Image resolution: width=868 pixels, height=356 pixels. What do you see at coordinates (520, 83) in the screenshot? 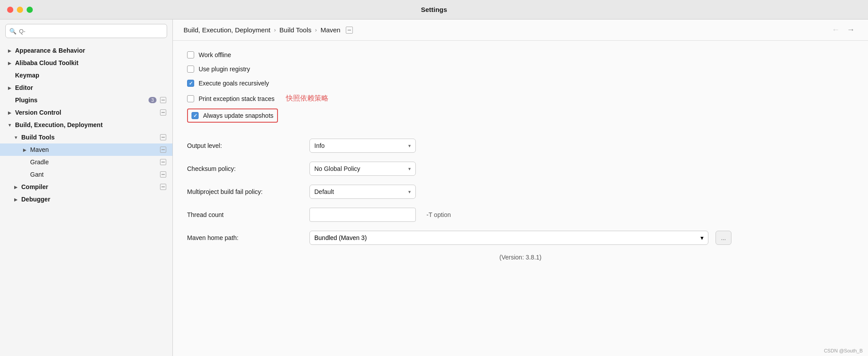
I see `execute-goals-row: Execute goals recursively` at bounding box center [520, 83].